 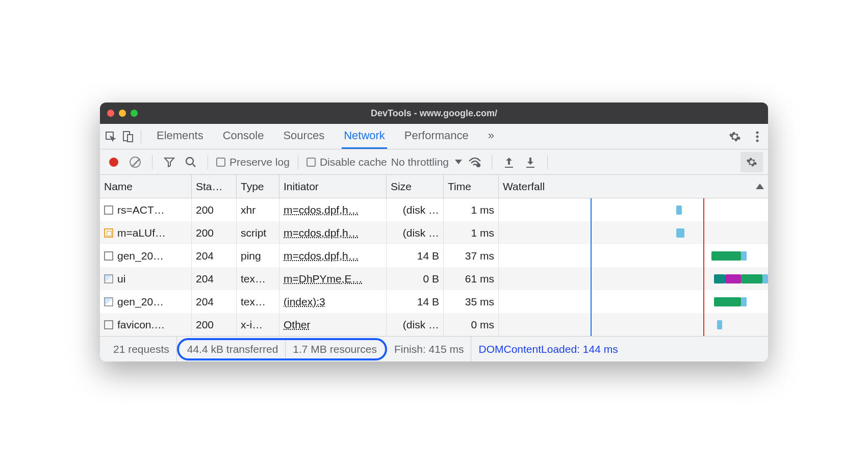 What do you see at coordinates (434, 278) in the screenshot?
I see `table-row: ui204tex…m=DhPYme,E…0 B61 ms` at bounding box center [434, 278].